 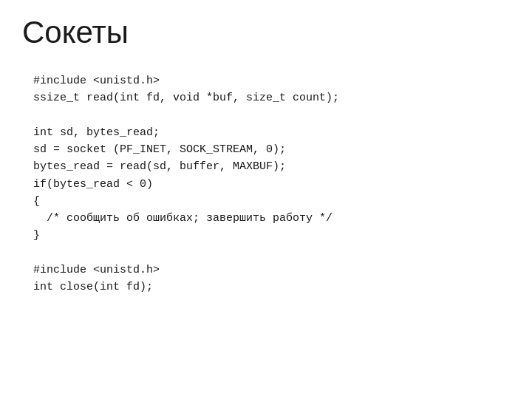 What do you see at coordinates (266, 149) in the screenshot?
I see `code-line: sd = socket (PF_INET, SOCK_STREAM, 0);` at bounding box center [266, 149].